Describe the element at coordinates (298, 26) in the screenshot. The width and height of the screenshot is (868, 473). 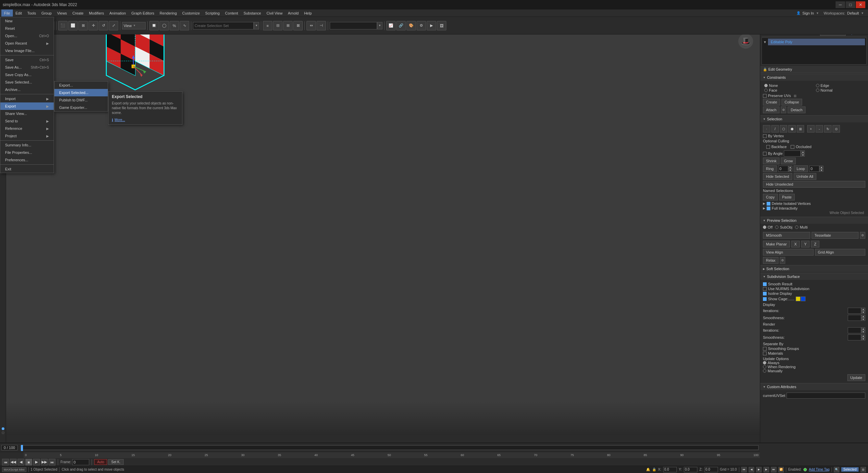
I see `layer4-button: ⊠` at that location.